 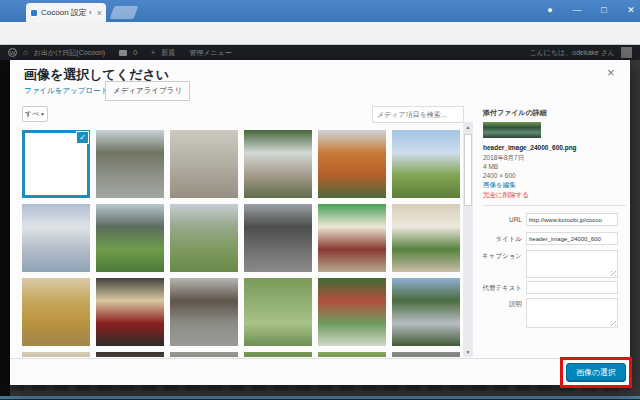 I want to click on attachment-filename: header_image_24000_600.png, so click(x=558, y=148).